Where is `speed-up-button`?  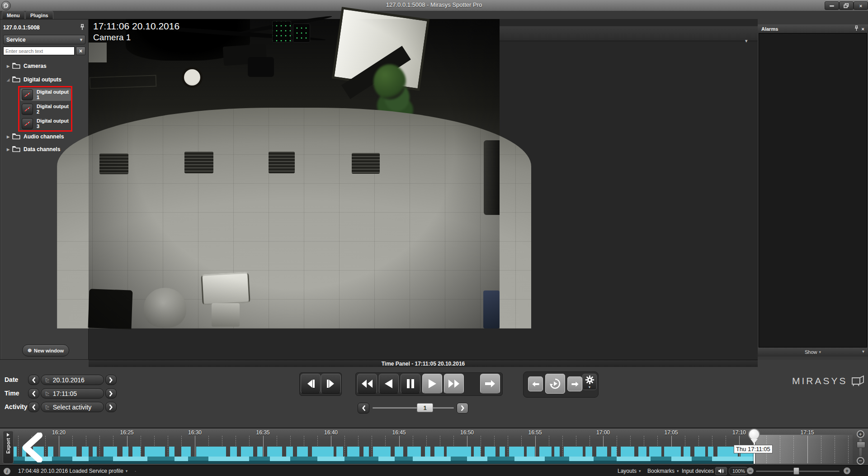 speed-up-button is located at coordinates (462, 408).